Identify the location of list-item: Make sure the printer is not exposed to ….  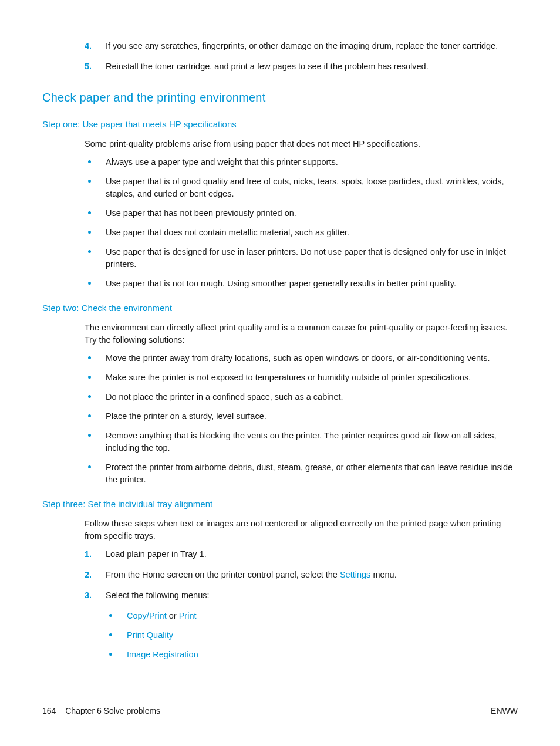
(301, 378).